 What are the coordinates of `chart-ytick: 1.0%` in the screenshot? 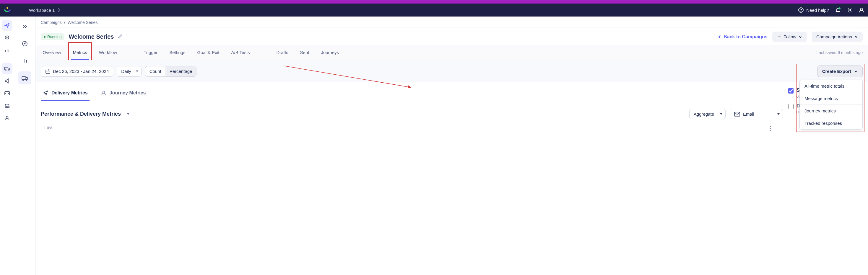 It's located at (48, 128).